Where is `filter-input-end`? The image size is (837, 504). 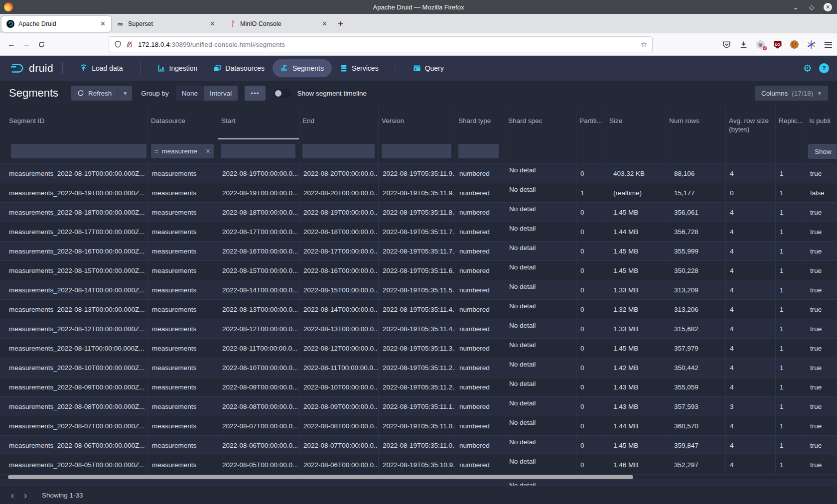
filter-input-end is located at coordinates (339, 151).